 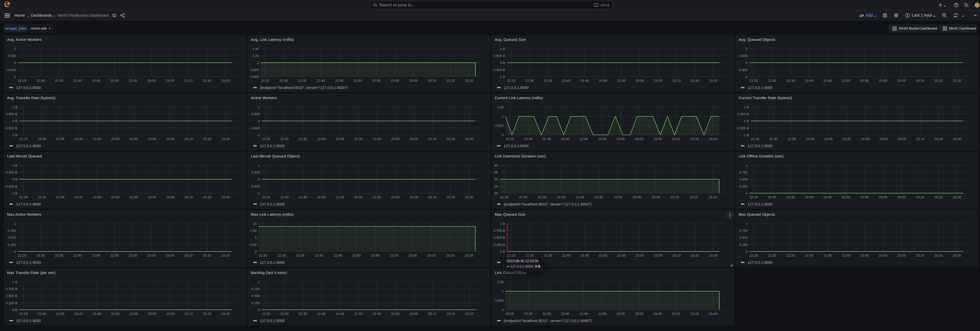 What do you see at coordinates (496, 165) in the screenshot?
I see `svg-text: 40` at bounding box center [496, 165].